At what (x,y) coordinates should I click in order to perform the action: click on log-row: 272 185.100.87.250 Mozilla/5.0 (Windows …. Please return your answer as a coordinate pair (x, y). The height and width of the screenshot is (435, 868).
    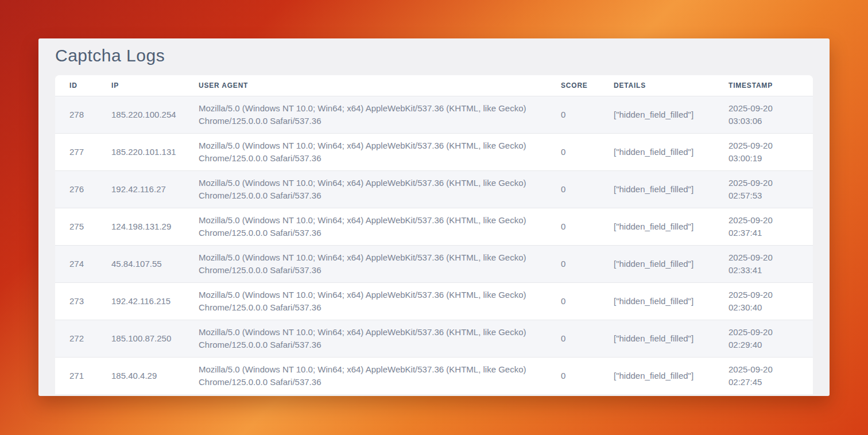
    Looking at the image, I should click on (434, 339).